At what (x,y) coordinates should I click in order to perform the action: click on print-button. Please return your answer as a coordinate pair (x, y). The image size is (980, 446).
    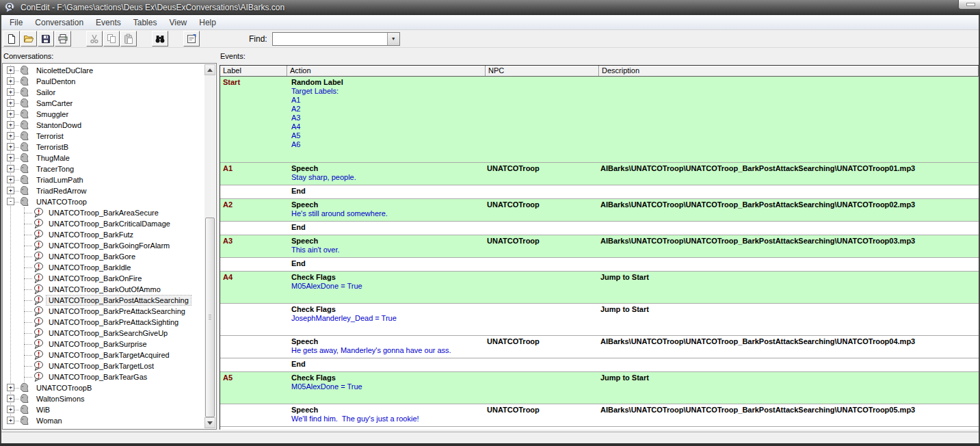
    Looking at the image, I should click on (63, 38).